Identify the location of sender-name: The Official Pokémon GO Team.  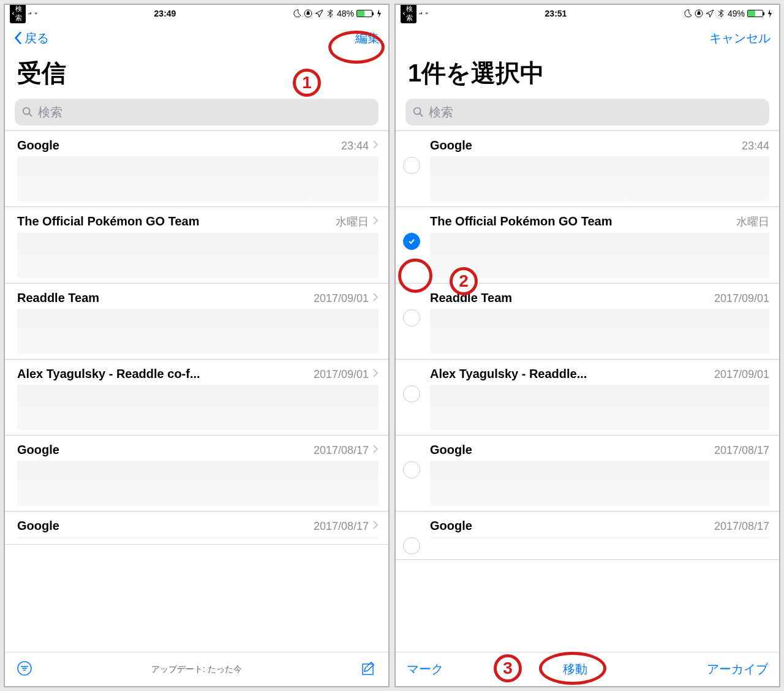
(174, 222).